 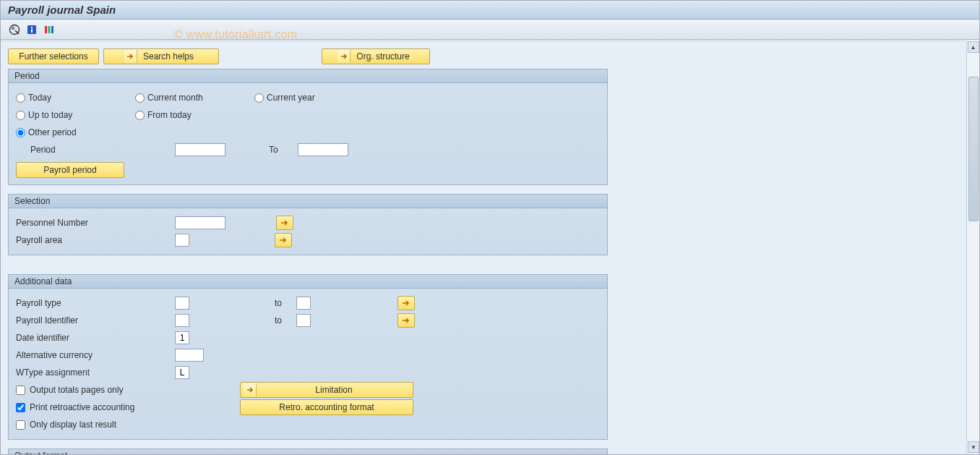 What do you see at coordinates (182, 338) in the screenshot?
I see `date-identifier-input` at bounding box center [182, 338].